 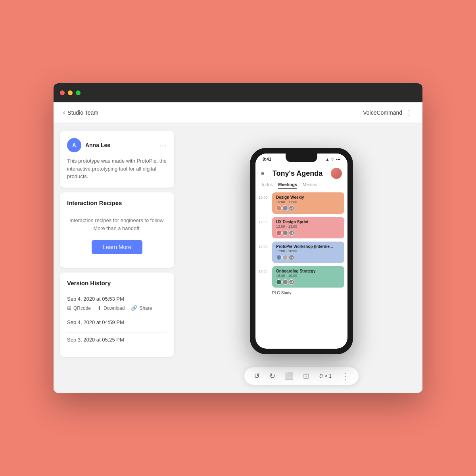 I want to click on time-label-2: 12:00, so click(x=265, y=221).